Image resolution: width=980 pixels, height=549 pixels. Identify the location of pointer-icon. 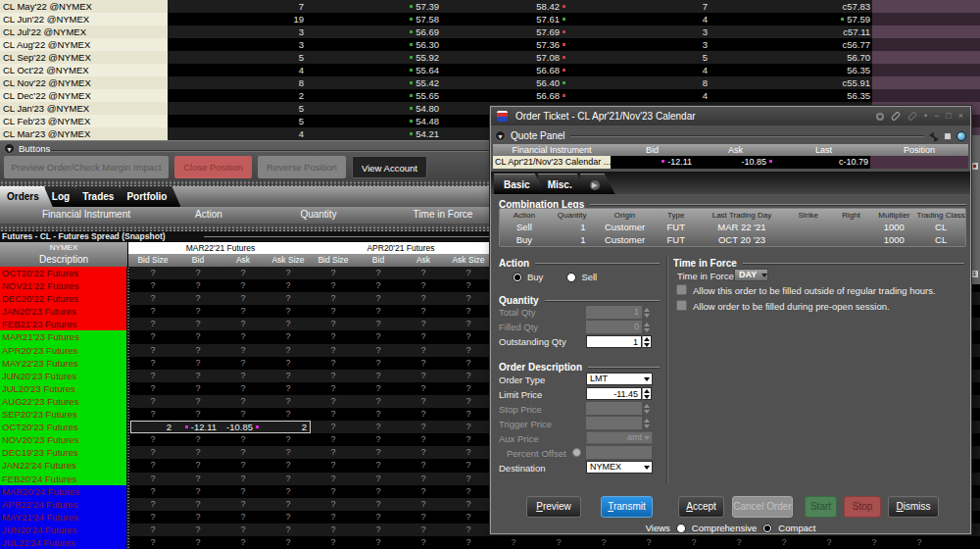
(948, 136).